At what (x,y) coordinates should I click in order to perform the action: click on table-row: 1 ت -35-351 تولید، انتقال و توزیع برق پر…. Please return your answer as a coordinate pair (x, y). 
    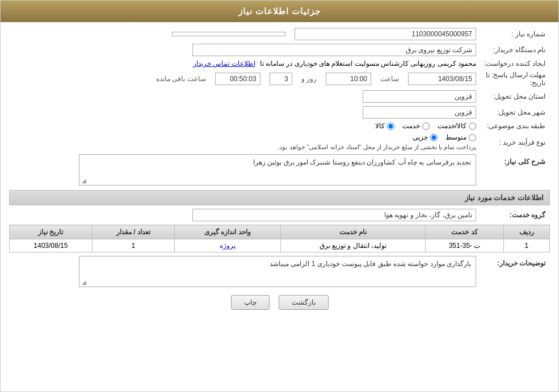
    Looking at the image, I should click on (280, 246).